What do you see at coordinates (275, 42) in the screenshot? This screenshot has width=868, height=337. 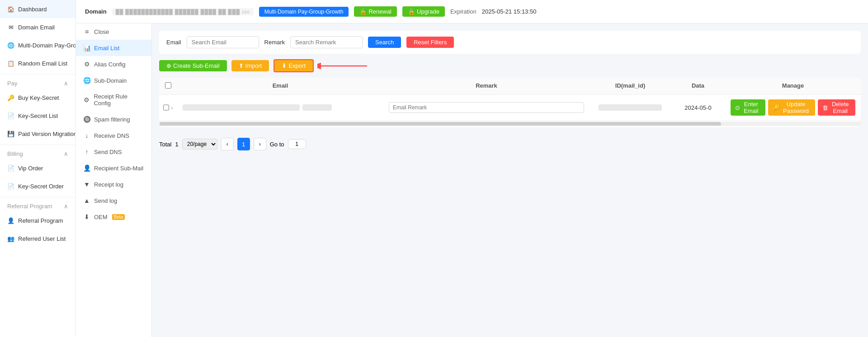 I see `remark-filter-label: Remark` at bounding box center [275, 42].